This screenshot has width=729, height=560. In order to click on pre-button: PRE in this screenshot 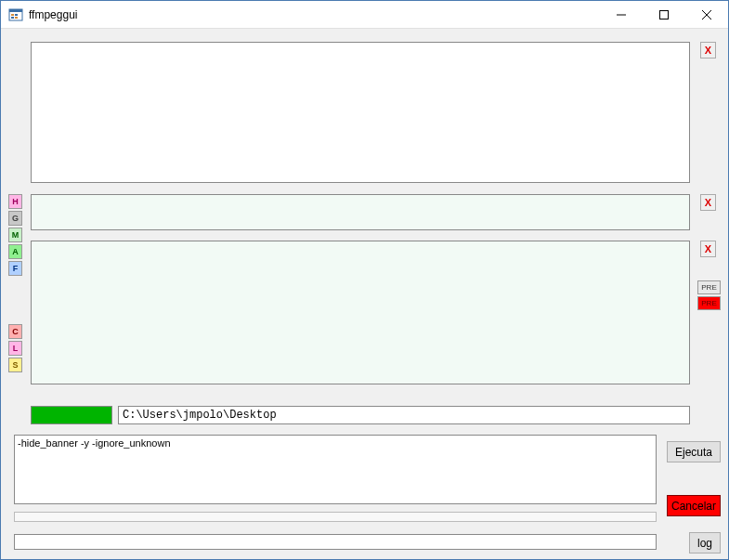, I will do `click(709, 288)`.